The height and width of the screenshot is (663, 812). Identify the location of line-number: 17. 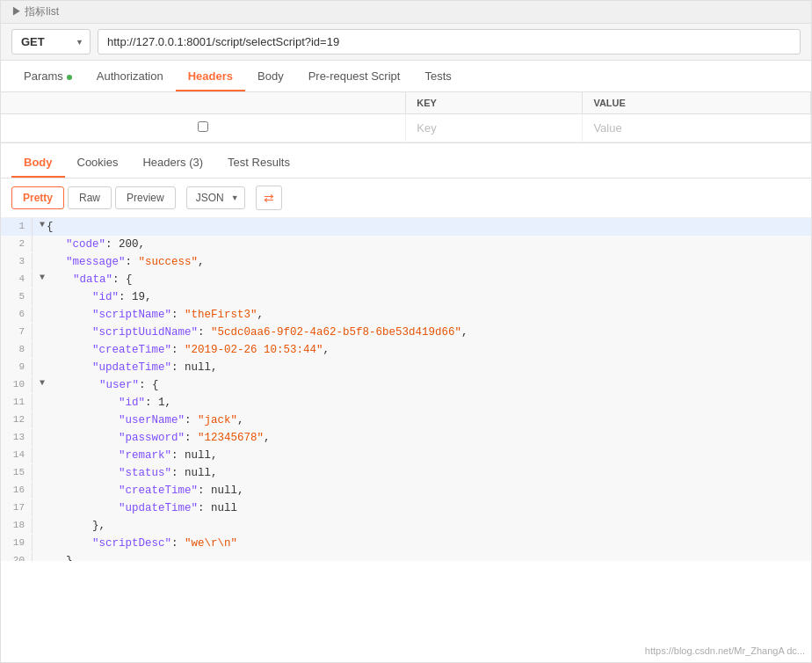
(17, 508).